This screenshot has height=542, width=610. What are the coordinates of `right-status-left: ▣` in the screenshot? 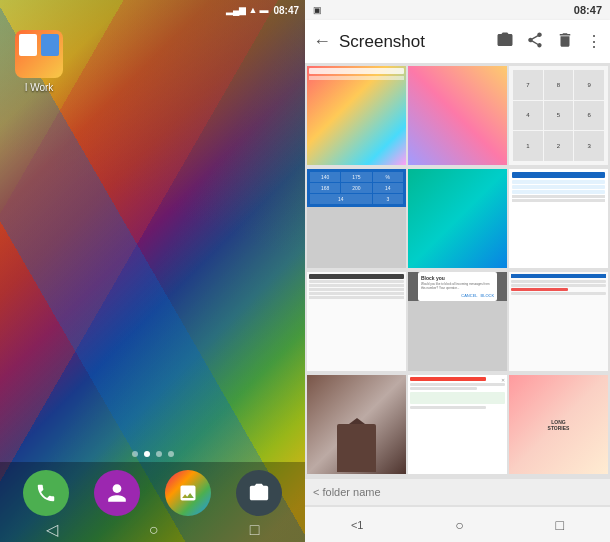 It's located at (318, 10).